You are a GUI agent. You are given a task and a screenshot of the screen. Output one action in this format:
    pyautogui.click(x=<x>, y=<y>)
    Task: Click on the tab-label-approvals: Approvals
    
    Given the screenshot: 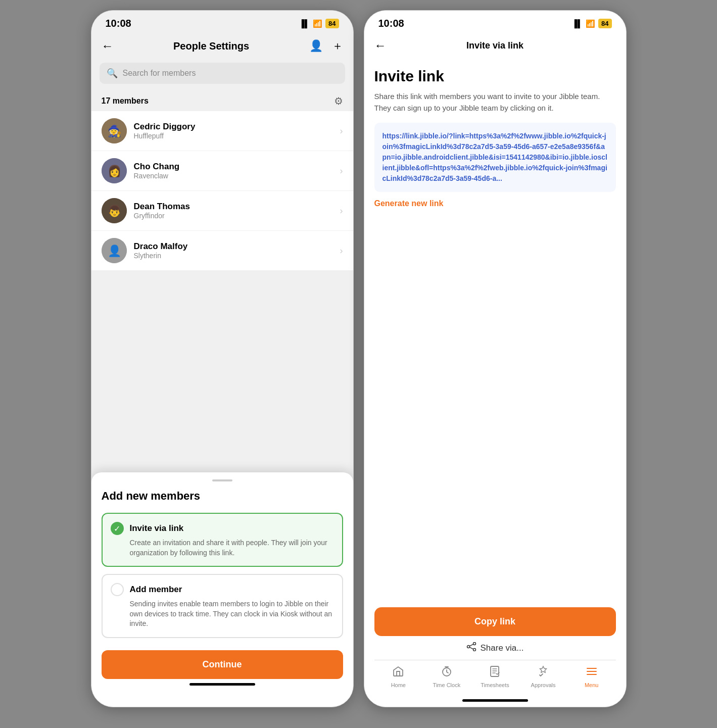 What is the action you would take?
    pyautogui.click(x=544, y=685)
    